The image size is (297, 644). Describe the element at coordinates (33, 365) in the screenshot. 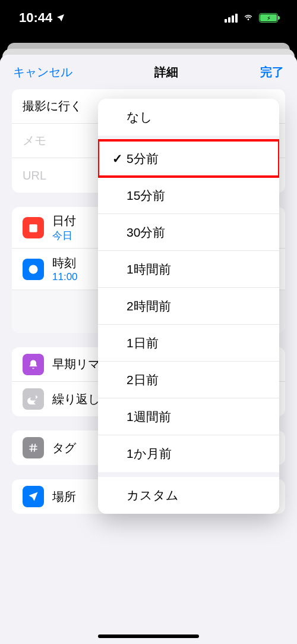

I see `bell-icon` at that location.